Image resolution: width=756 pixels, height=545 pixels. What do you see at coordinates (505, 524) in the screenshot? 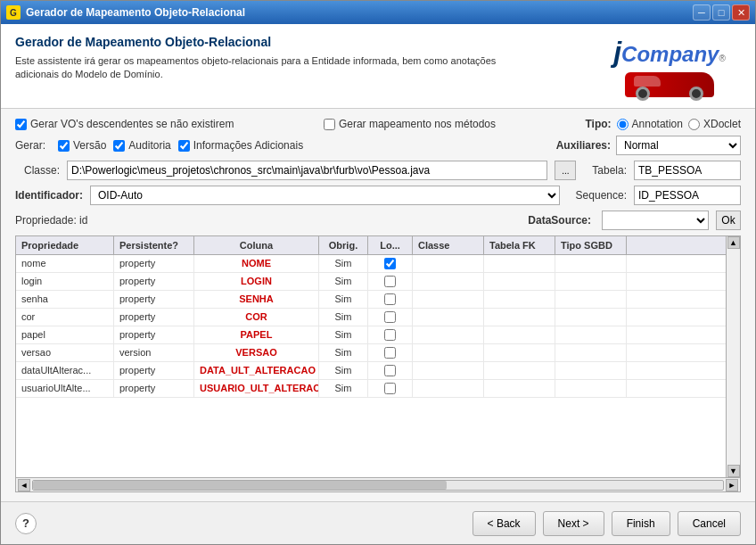
I see `back-button: < Back` at bounding box center [505, 524].